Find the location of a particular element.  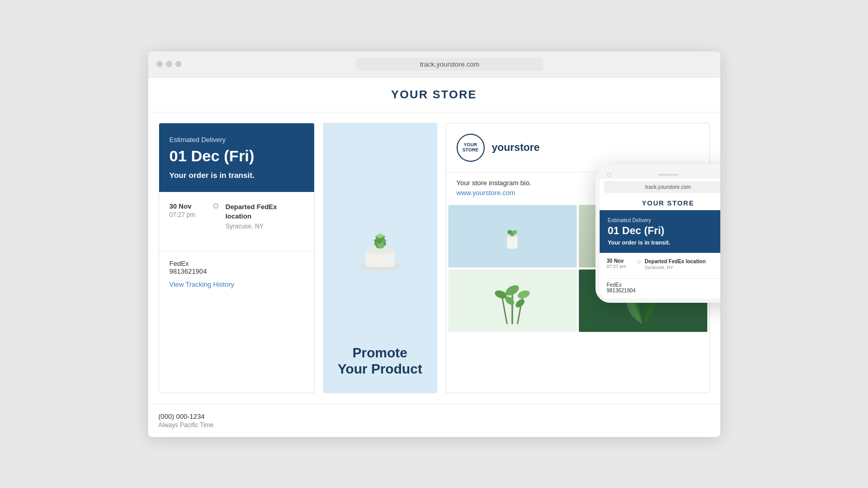

browser-addressbar: track.yourstore.com is located at coordinates (450, 65).